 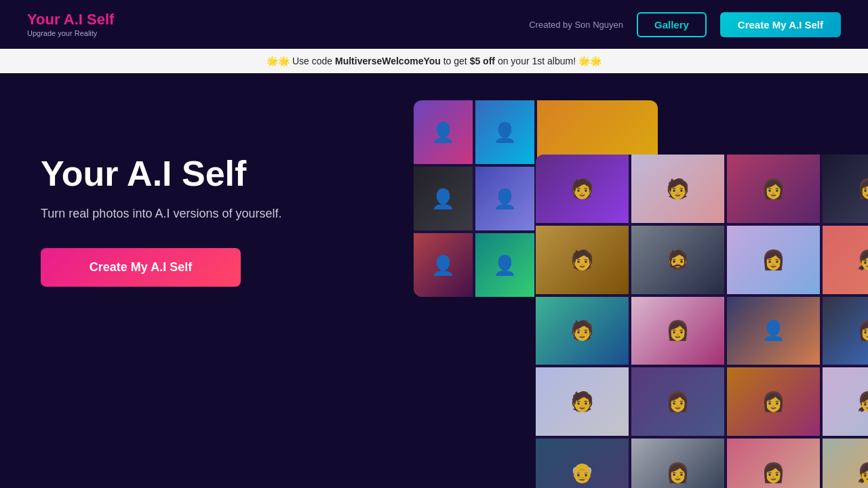 I want to click on logo-self: Self, so click(x=98, y=19).